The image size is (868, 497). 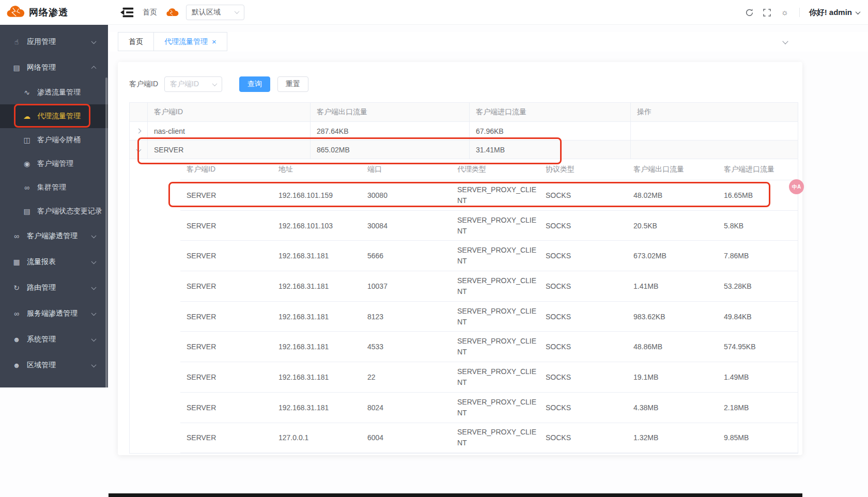 What do you see at coordinates (136, 41) in the screenshot?
I see `tab: 首页` at bounding box center [136, 41].